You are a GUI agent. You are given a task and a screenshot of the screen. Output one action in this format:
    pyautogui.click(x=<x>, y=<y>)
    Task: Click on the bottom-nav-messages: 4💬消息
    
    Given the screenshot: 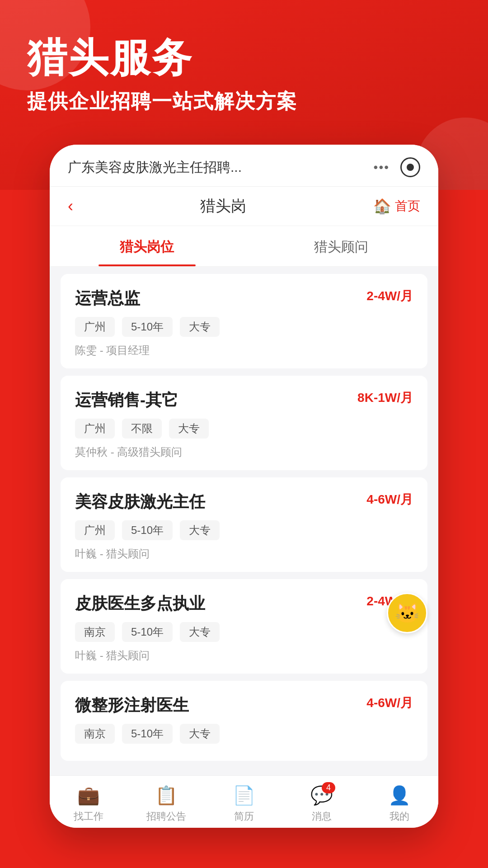 What is the action you would take?
    pyautogui.click(x=322, y=804)
    